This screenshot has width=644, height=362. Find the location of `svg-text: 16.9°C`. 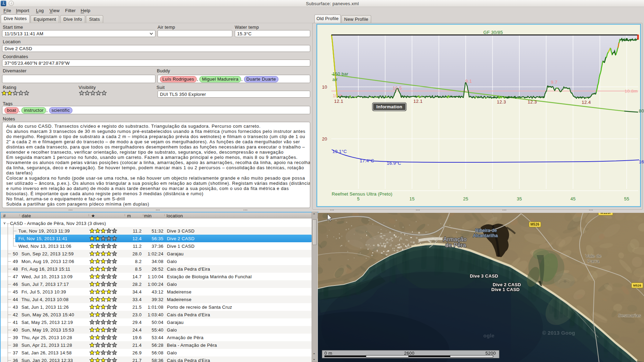

svg-text: 16.9°C is located at coordinates (394, 163).